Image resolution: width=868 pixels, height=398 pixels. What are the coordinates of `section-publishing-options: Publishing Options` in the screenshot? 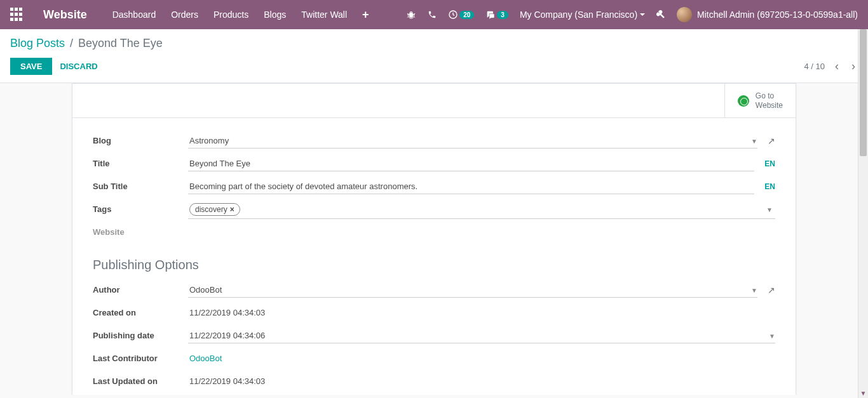 It's located at (434, 265).